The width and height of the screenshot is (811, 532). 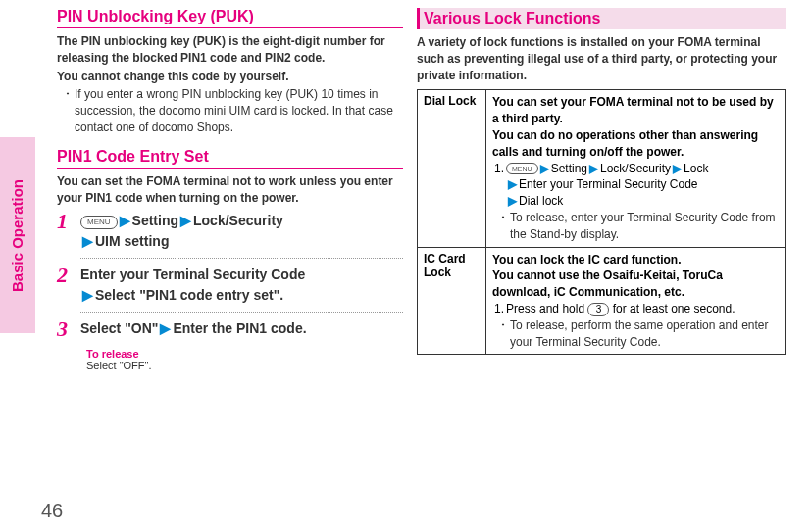 I want to click on step-1-body: MENU▶Setting▶Lock/Security ▶UIM setting, so click(x=182, y=231).